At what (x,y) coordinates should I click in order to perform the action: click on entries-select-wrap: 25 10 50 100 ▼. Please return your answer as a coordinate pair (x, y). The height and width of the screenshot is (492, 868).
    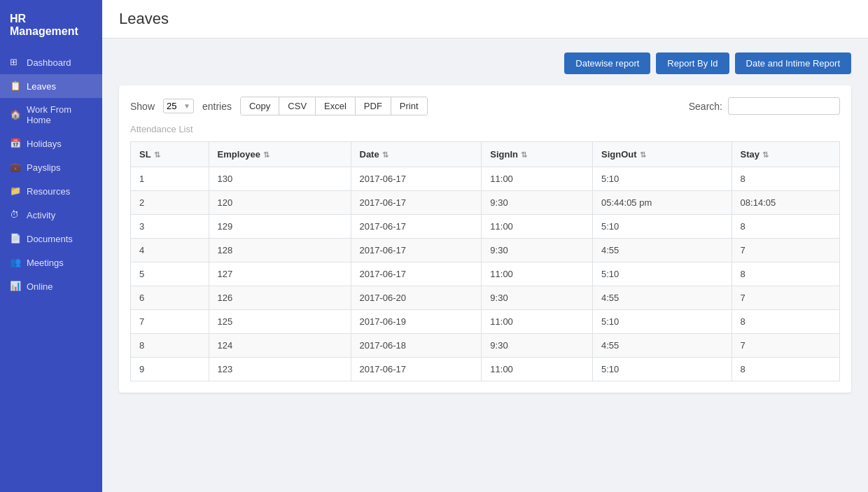
    Looking at the image, I should click on (178, 106).